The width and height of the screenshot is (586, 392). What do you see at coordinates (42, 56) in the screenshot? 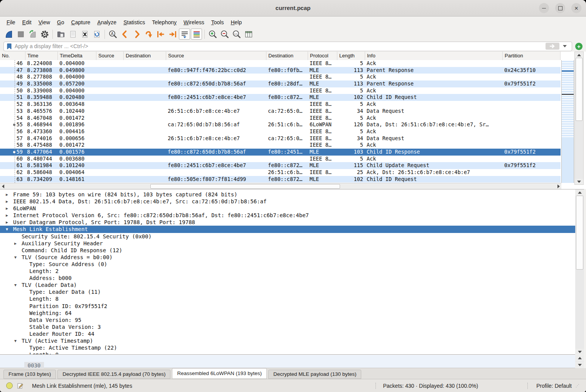
I see `column-header-time: Time` at bounding box center [42, 56].